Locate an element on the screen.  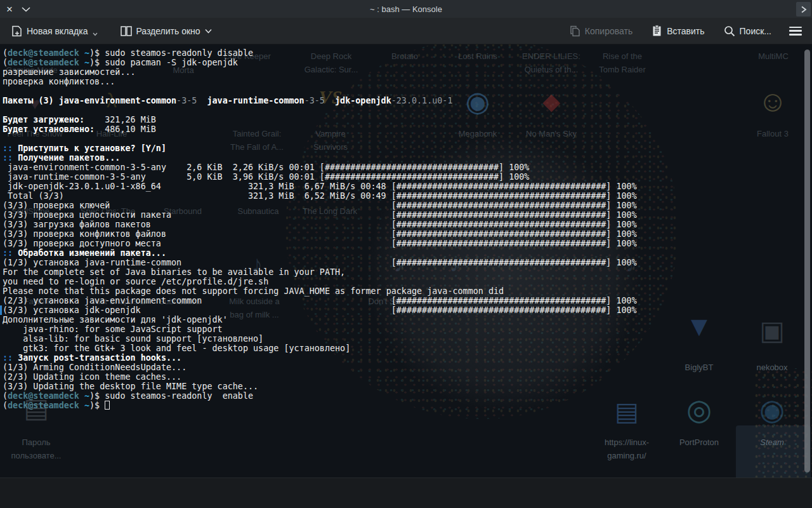
terminal-line: you need to re-login or source /etc/prof… is located at coordinates (406, 282).